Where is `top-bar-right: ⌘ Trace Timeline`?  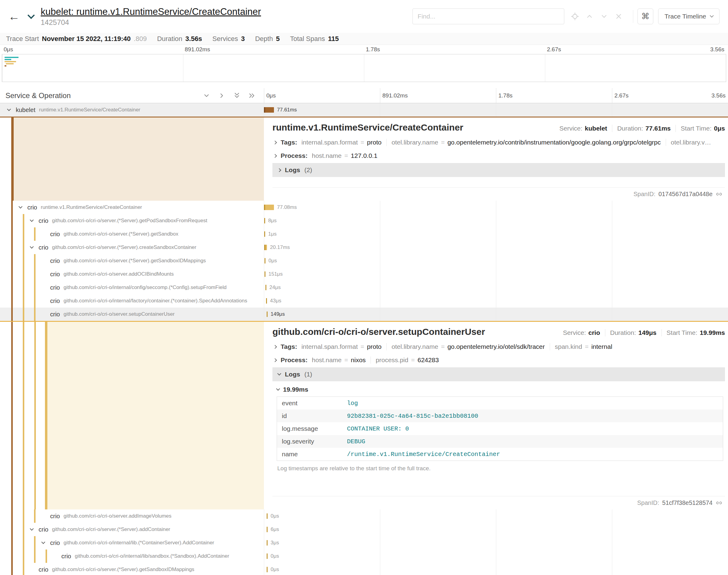 top-bar-right: ⌘ Trace Timeline is located at coordinates (566, 16).